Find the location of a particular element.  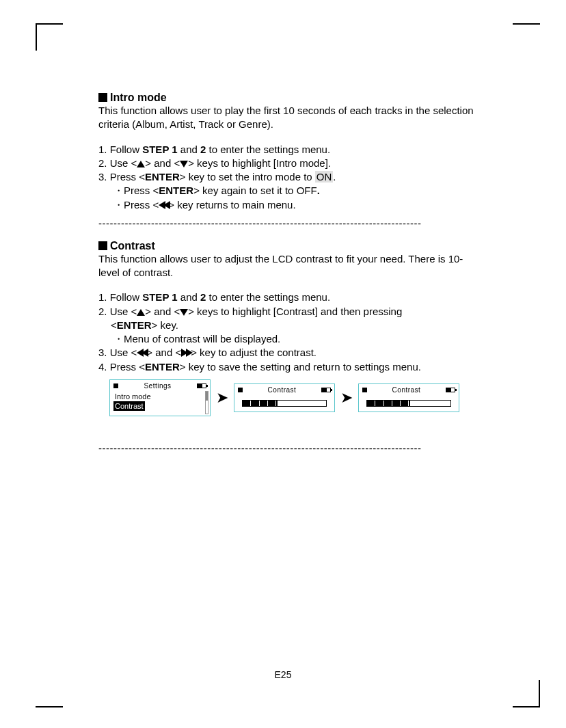

scrollbar is located at coordinates (206, 403).